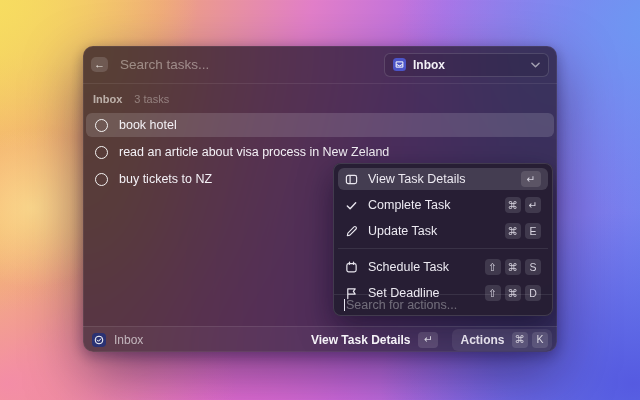 The height and width of the screenshot is (400, 640). Describe the element at coordinates (344, 305) in the screenshot. I see `text-caret` at that location.